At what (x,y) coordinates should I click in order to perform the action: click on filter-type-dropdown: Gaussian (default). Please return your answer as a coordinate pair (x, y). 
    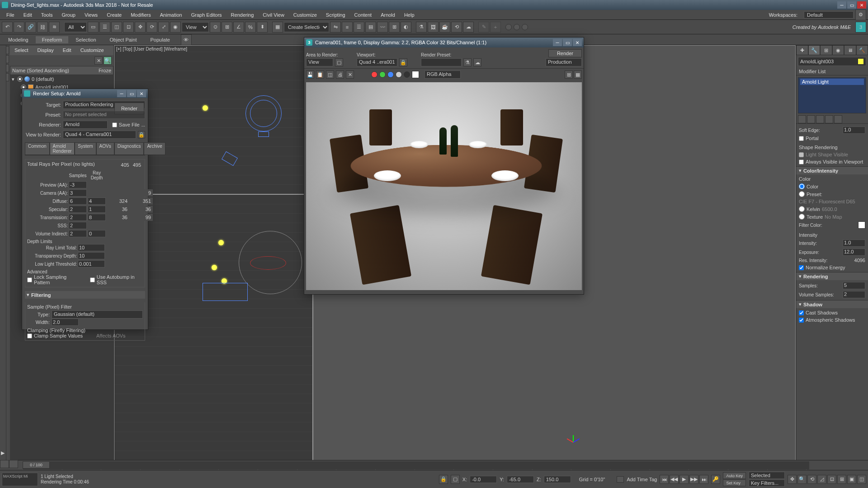
    Looking at the image, I should click on (97, 314).